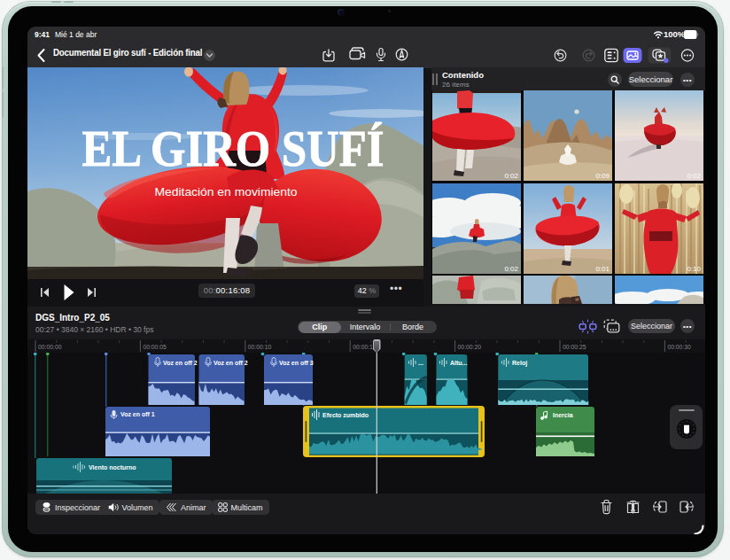 The image size is (730, 560). Describe the element at coordinates (421, 363) in the screenshot. I see `svg-text:...: ...` at that location.